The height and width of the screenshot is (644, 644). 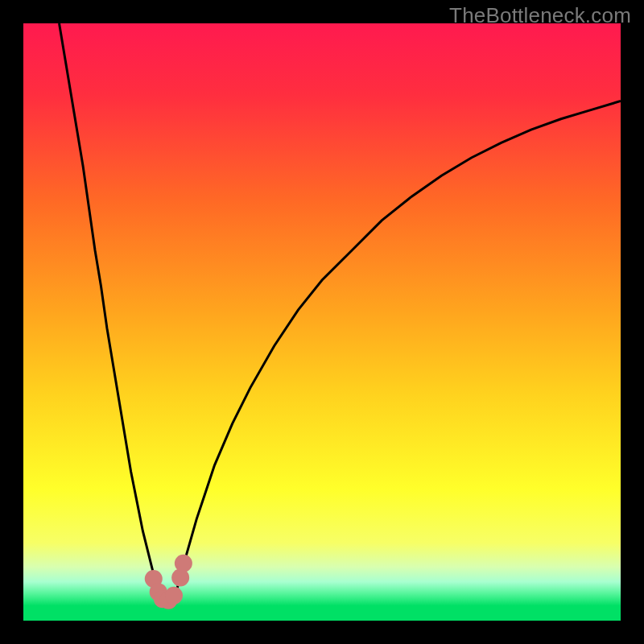 I want to click on watermark-text: TheBottleneck.com, so click(x=540, y=16).